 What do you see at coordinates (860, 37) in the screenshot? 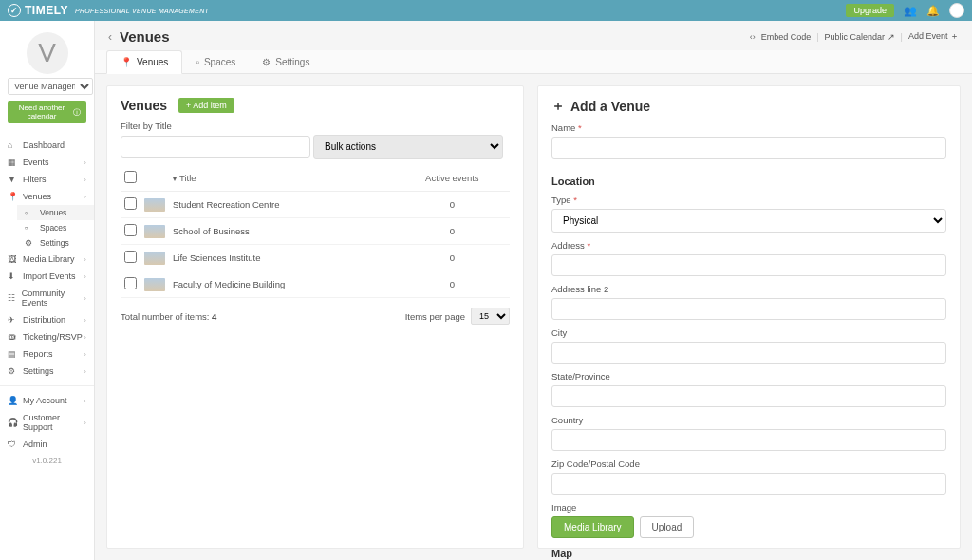
I see `public-calendar-link: Public Calendar ↗` at bounding box center [860, 37].